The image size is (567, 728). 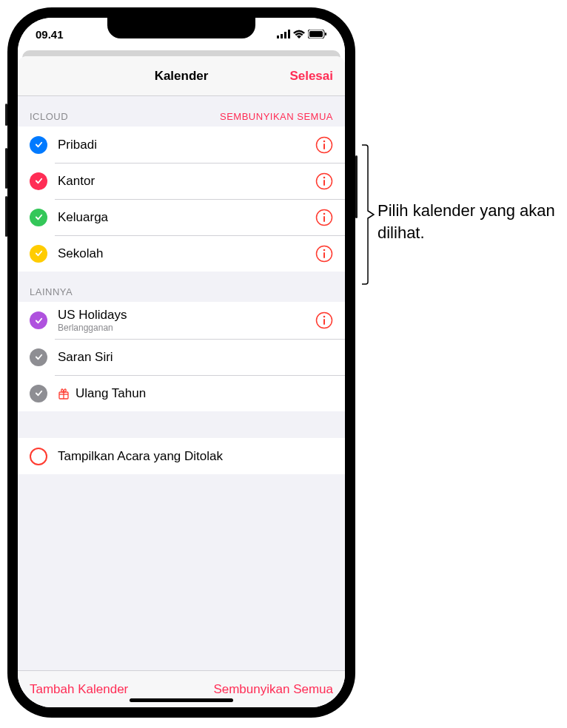 What do you see at coordinates (6, 169) in the screenshot?
I see `volume-up-button` at bounding box center [6, 169].